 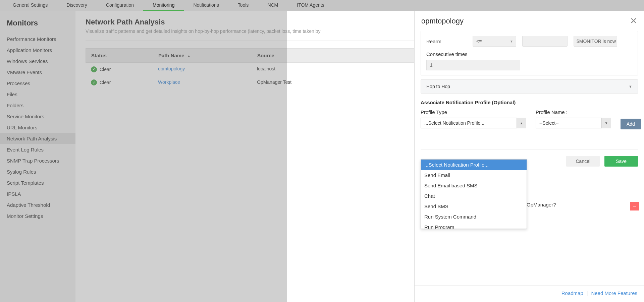 What do you see at coordinates (38, 161) in the screenshot?
I see `sidebar-item-snmp-trap-processors: SNMP Trap Processors` at bounding box center [38, 161].